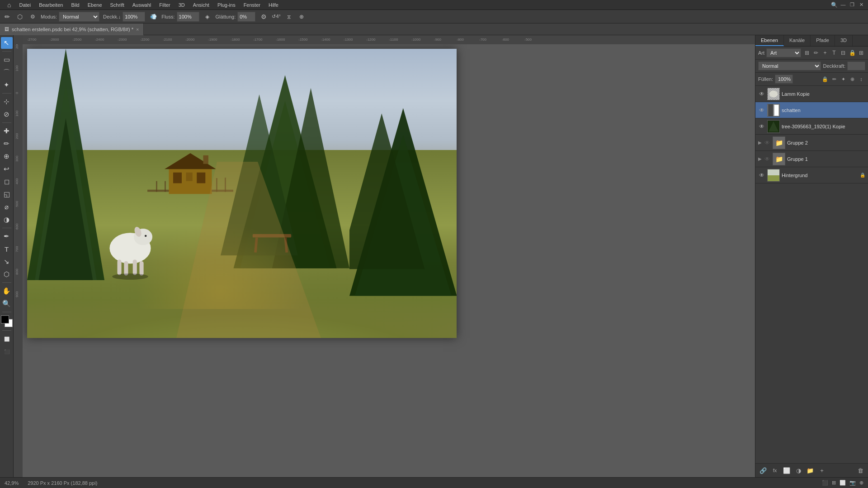 This screenshot has width=868, height=488. I want to click on lock-position-icon: ✦, so click(843, 79).